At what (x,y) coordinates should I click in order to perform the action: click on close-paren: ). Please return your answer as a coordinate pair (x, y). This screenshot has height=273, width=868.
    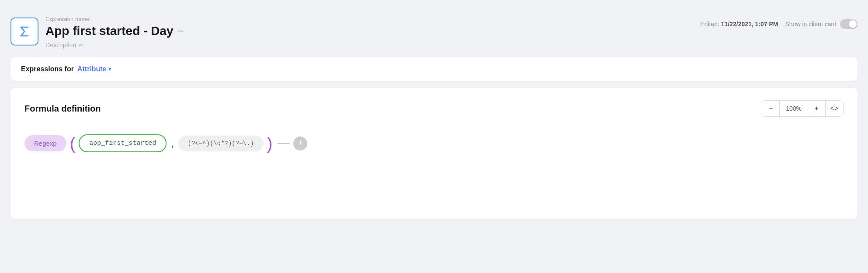
    Looking at the image, I should click on (270, 144).